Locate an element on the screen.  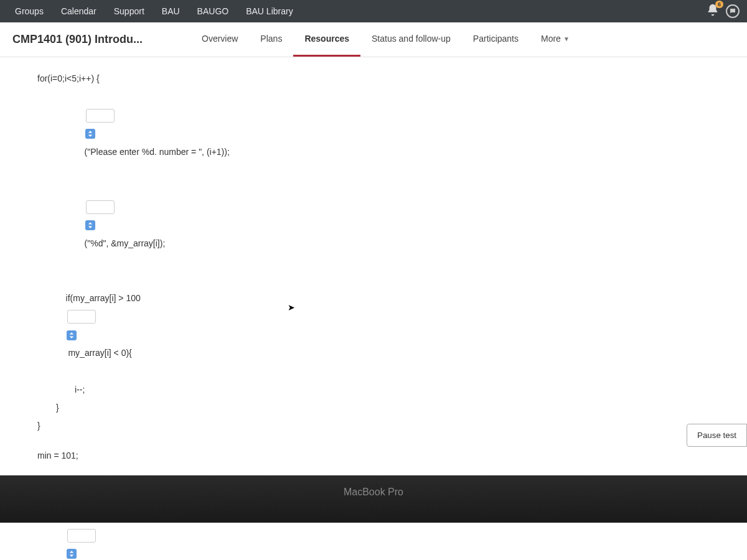
nav-bau-library: BAU Library is located at coordinates (269, 11).